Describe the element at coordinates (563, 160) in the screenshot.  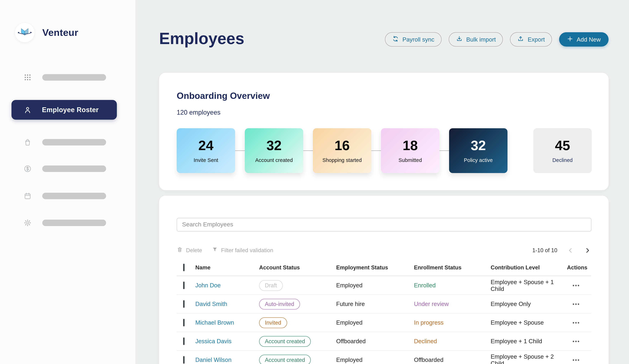
I see `stat-label: Declined` at that location.